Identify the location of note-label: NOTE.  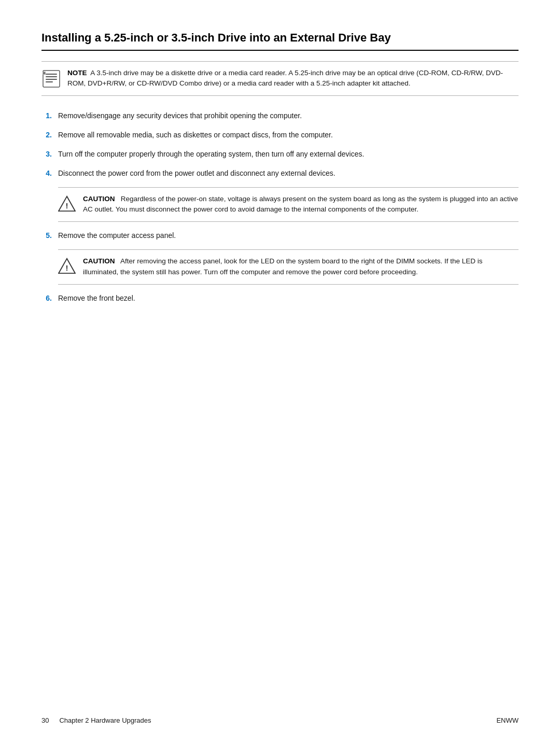
(77, 73).